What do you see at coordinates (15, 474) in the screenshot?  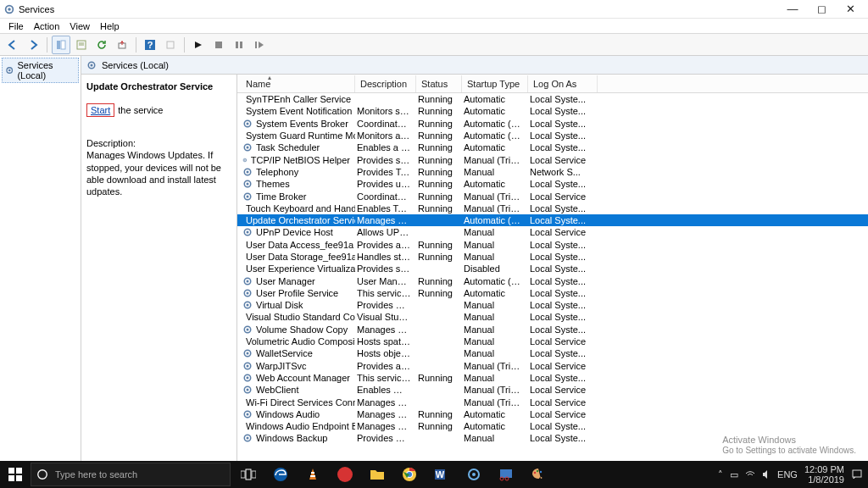 I see `start-button` at bounding box center [15, 474].